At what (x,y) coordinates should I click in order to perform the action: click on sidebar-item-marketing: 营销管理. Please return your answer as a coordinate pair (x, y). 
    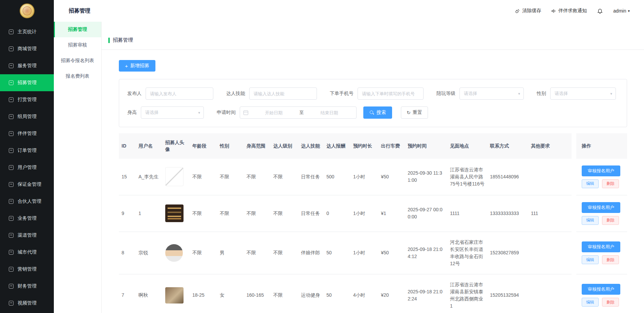
    Looking at the image, I should click on (27, 269).